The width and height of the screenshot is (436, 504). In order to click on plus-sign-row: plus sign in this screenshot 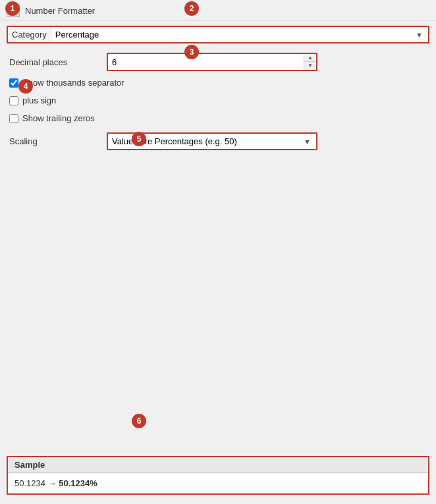, I will do `click(218, 100)`.